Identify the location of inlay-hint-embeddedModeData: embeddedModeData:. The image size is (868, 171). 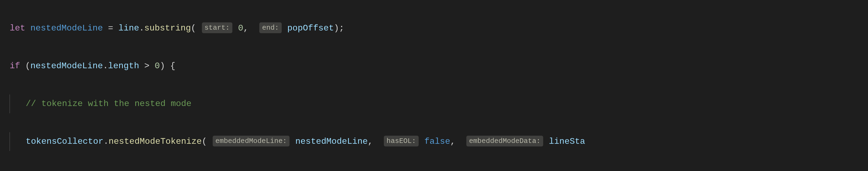
(505, 141).